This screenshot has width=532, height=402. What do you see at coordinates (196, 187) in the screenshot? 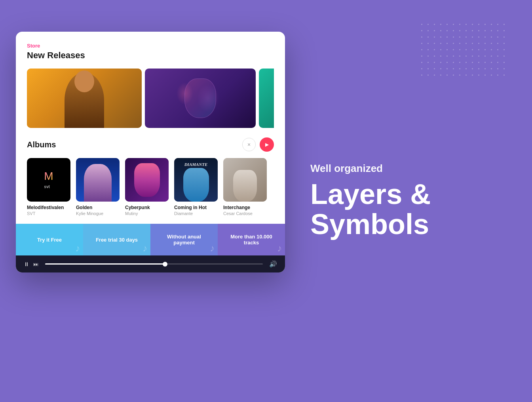
I see `album-card-hot: DIAMANTE Coming in Hot Diamante` at bounding box center [196, 187].